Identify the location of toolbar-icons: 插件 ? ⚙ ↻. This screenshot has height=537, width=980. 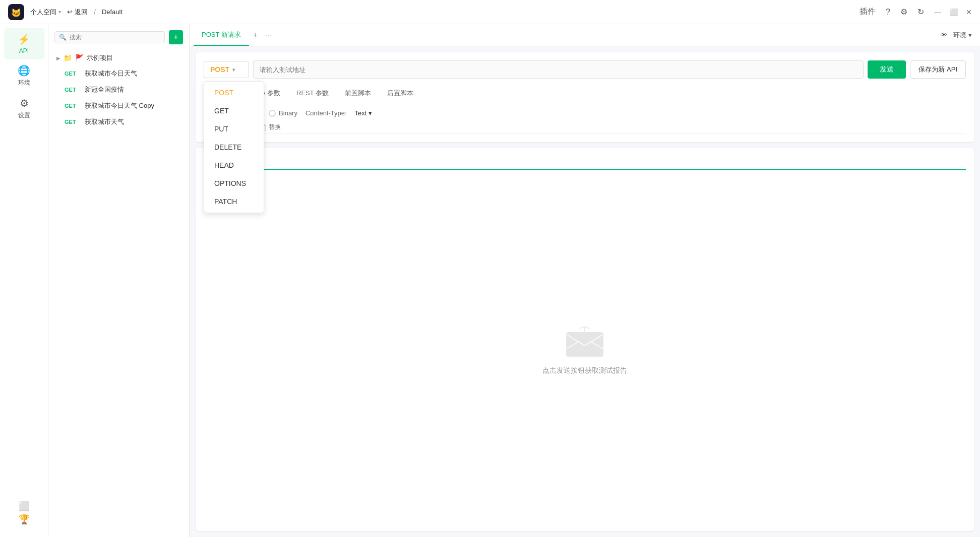
(892, 12).